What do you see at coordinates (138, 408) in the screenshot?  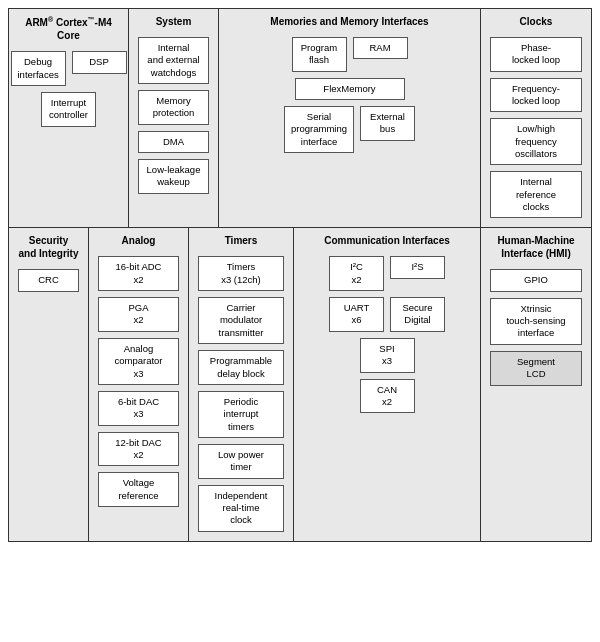 I see `dac6bit-box: 6-bit DACx3` at bounding box center [138, 408].